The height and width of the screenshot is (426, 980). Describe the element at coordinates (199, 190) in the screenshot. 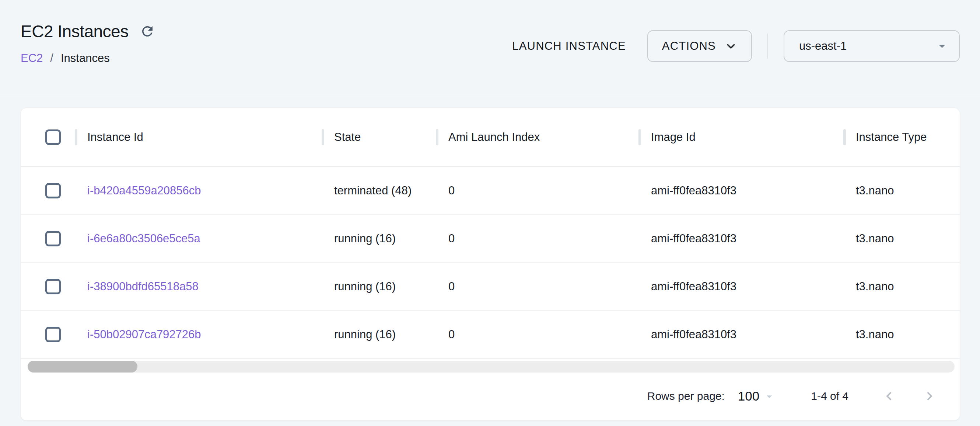

I see `cell-instance-id: i-b420a4559a20856cb` at that location.